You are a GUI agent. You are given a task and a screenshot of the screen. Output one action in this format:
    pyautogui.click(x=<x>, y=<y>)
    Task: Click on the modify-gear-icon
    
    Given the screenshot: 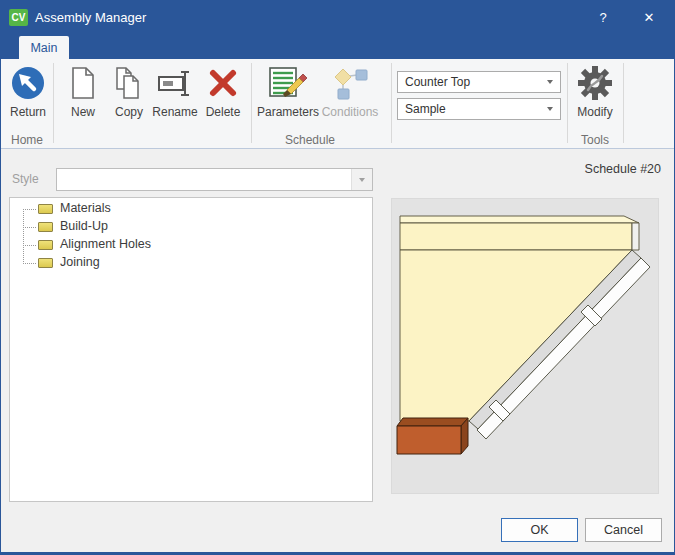 What is the action you would take?
    pyautogui.click(x=595, y=83)
    